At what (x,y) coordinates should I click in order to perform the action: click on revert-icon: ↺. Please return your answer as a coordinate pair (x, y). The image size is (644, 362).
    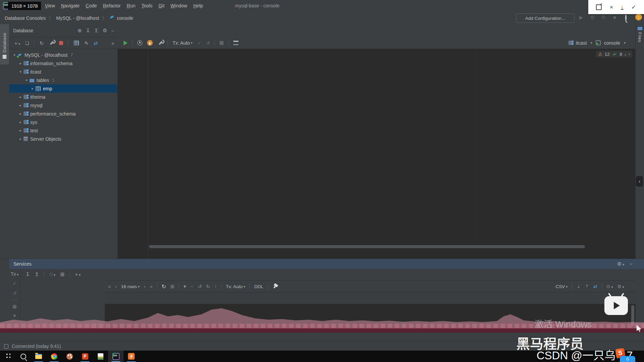
    Looking at the image, I should click on (200, 286).